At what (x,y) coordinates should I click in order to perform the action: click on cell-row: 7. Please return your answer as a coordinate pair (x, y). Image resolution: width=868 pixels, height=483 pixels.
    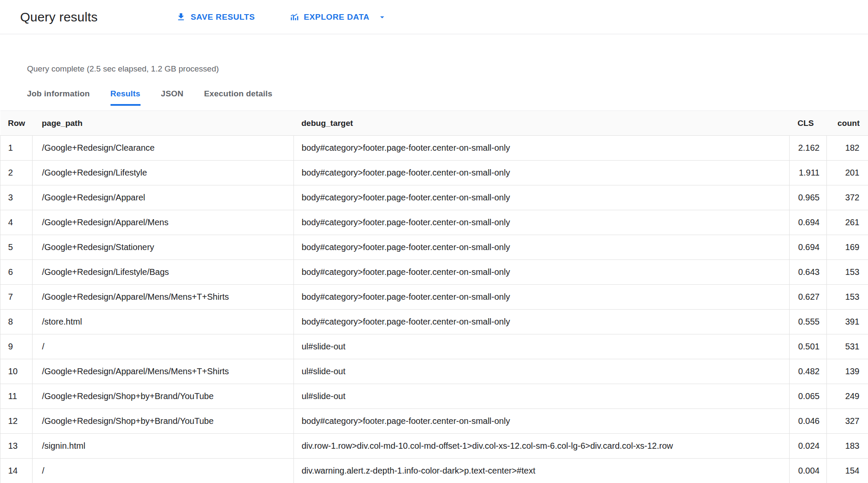
    Looking at the image, I should click on (16, 297).